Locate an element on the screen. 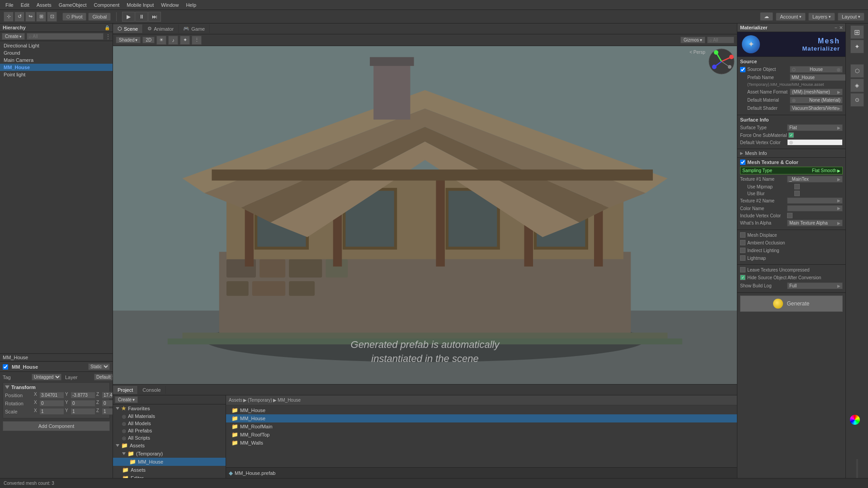 The height and width of the screenshot is (488, 868). force-submaterial-checkbox is located at coordinates (791, 135).